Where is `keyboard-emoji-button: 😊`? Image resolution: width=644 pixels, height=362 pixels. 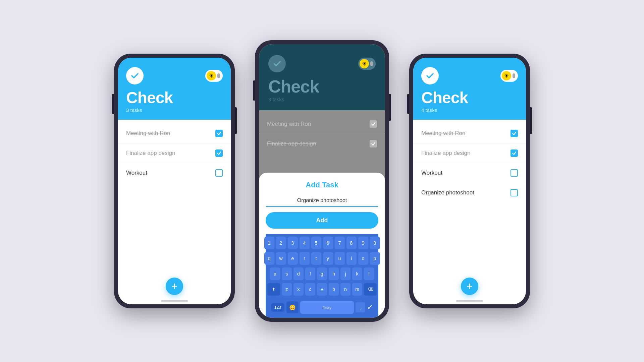
keyboard-emoji-button: 😊 is located at coordinates (292, 307).